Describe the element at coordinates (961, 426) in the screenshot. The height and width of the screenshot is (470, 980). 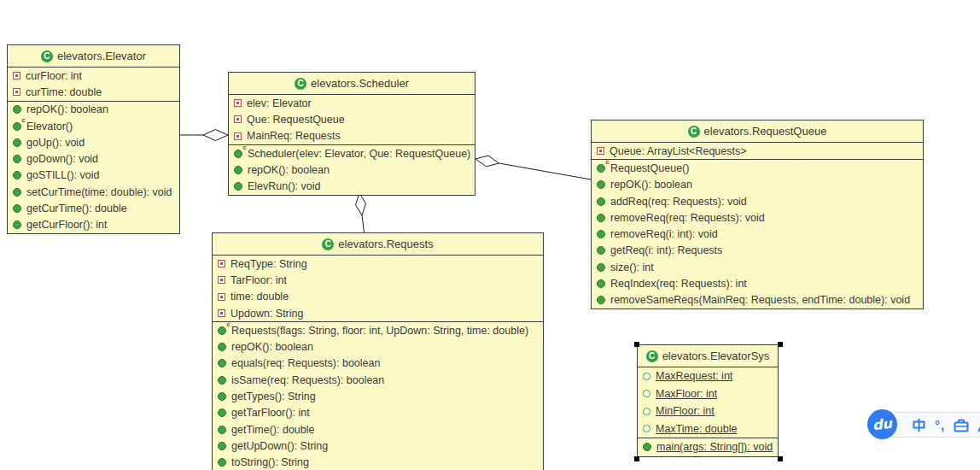
I see `toolbox-button` at that location.